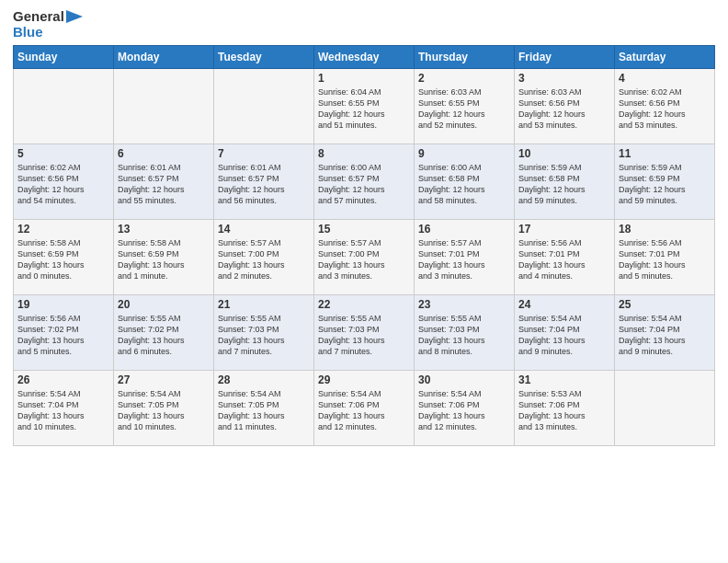 This screenshot has height=563, width=728. I want to click on day-number: 5, so click(63, 154).